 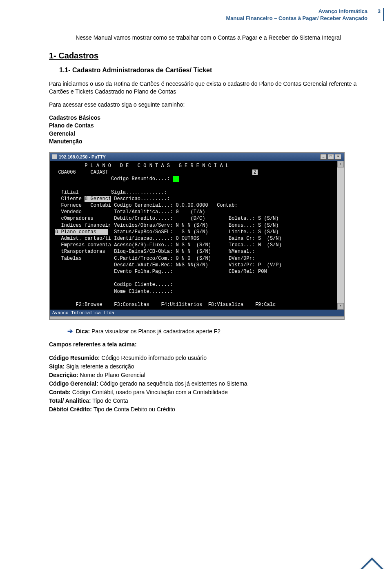 I want to click on term-title: P L A N O D E C O N T A S G E R E N C I …, so click(x=140, y=166).